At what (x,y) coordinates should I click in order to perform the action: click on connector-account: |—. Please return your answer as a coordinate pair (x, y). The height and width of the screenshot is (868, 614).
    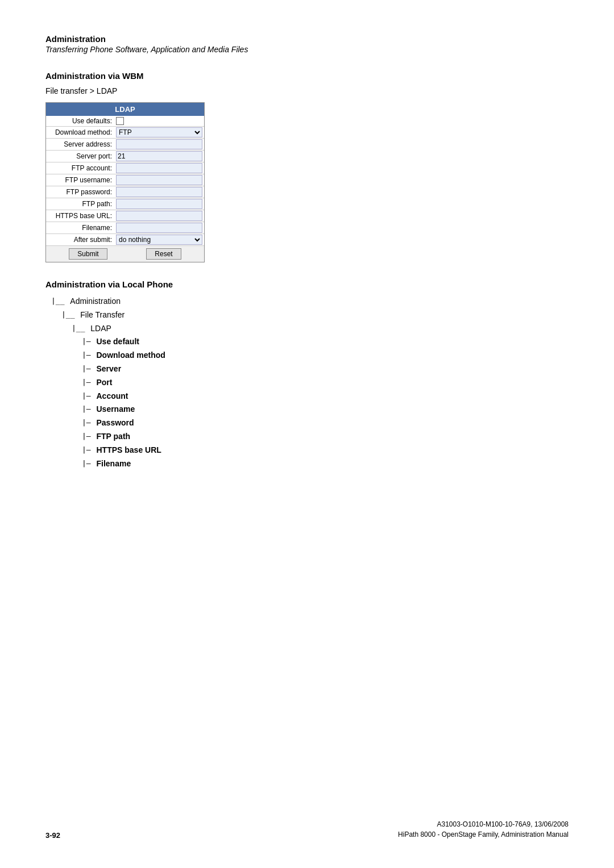
    Looking at the image, I should click on (89, 396).